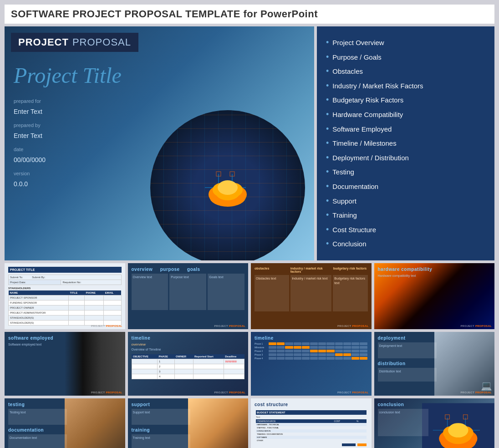 The width and height of the screenshot is (499, 448). What do you see at coordinates (406, 187) in the screenshot?
I see `bullet-item-11: Documentation` at bounding box center [406, 187].